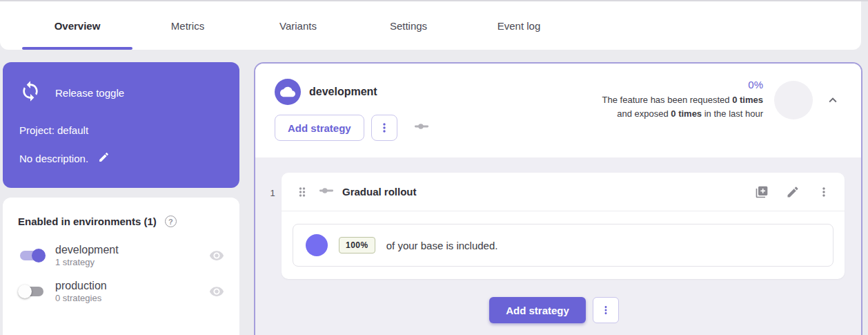 The width and height of the screenshot is (868, 335). I want to click on copy-strategy-icon, so click(762, 192).